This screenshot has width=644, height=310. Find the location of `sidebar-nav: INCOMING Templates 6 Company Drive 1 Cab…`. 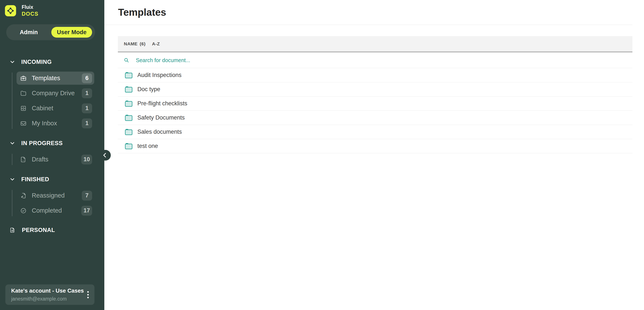

sidebar-nav: INCOMING Templates 6 Company Drive 1 Cab… is located at coordinates (52, 146).